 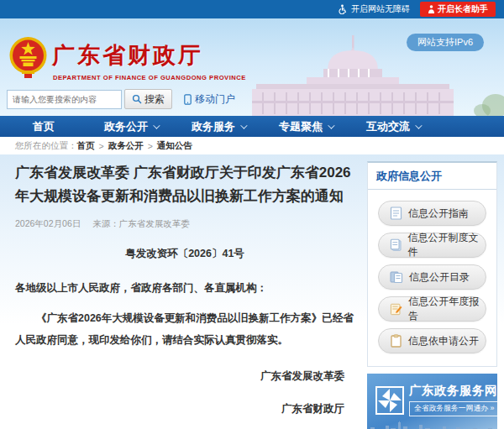 What do you see at coordinates (432, 401) in the screenshot?
I see `gov-service-network-banner: 广东政务服务网 全省政务服务一网通办 »` at bounding box center [432, 401].